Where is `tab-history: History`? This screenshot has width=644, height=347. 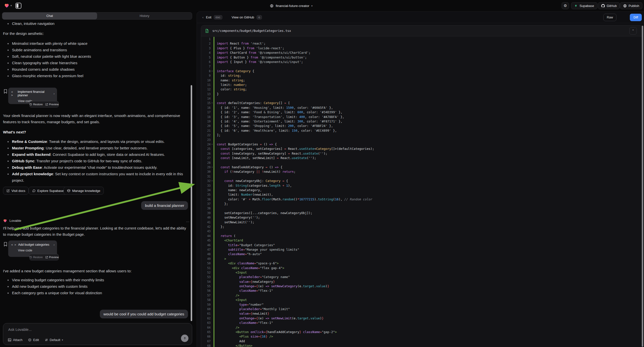
tab-history: History is located at coordinates (144, 16).